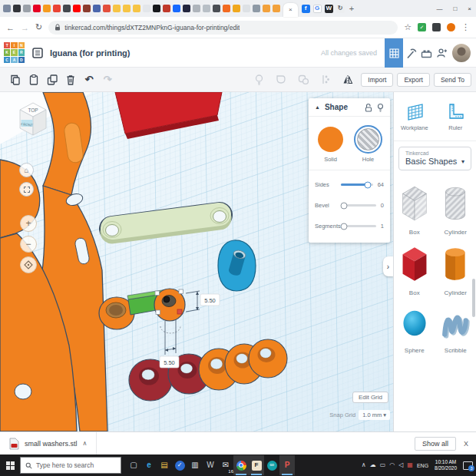  I want to click on taskbar-app-file-explorer: ▤, so click(164, 465).